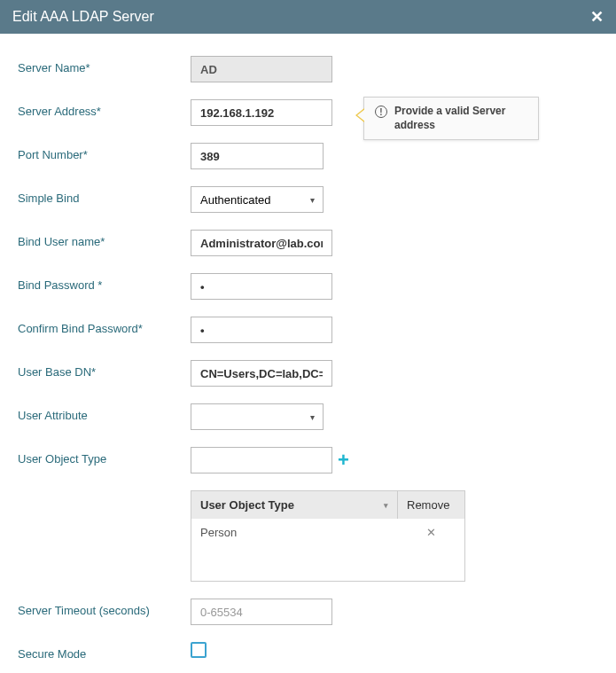  What do you see at coordinates (257, 156) in the screenshot?
I see `port-number-input` at bounding box center [257, 156].